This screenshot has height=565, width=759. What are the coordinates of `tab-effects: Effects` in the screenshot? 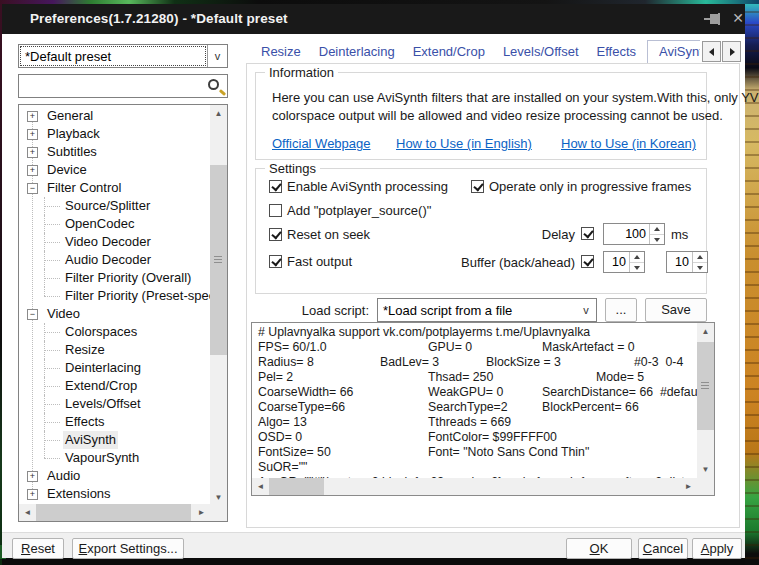 It's located at (617, 52).